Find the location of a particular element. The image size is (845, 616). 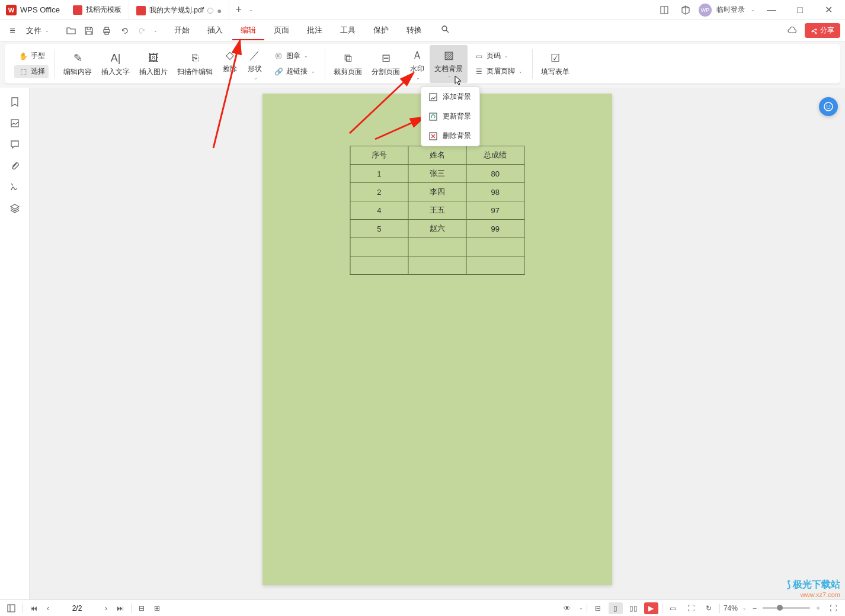

menu-right: 分享 is located at coordinates (812, 31).